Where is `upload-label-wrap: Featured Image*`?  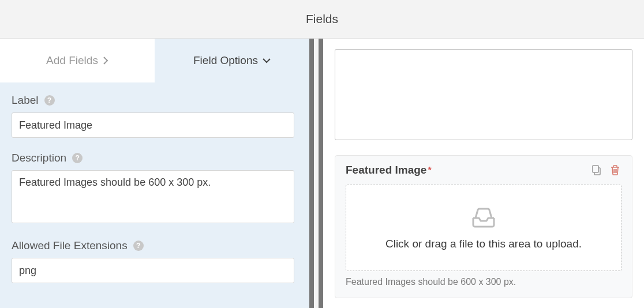 upload-label-wrap: Featured Image* is located at coordinates (389, 170).